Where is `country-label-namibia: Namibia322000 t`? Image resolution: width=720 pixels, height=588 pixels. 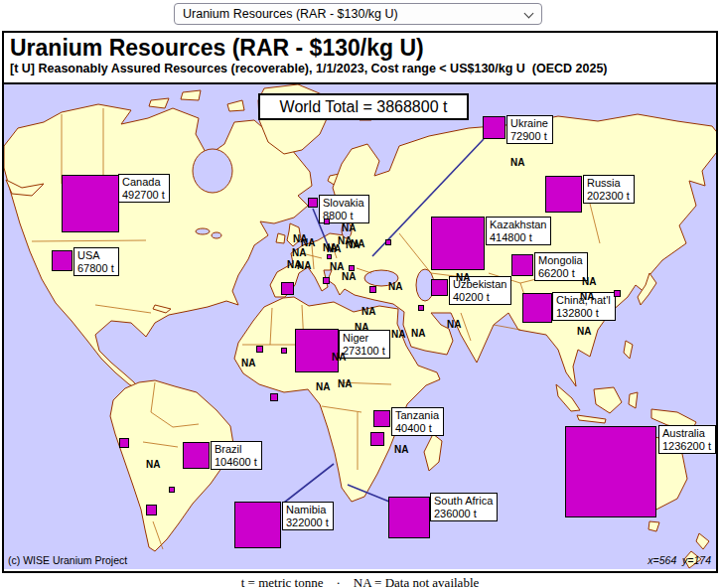 country-label-namibia: Namibia322000 t is located at coordinates (308, 516).